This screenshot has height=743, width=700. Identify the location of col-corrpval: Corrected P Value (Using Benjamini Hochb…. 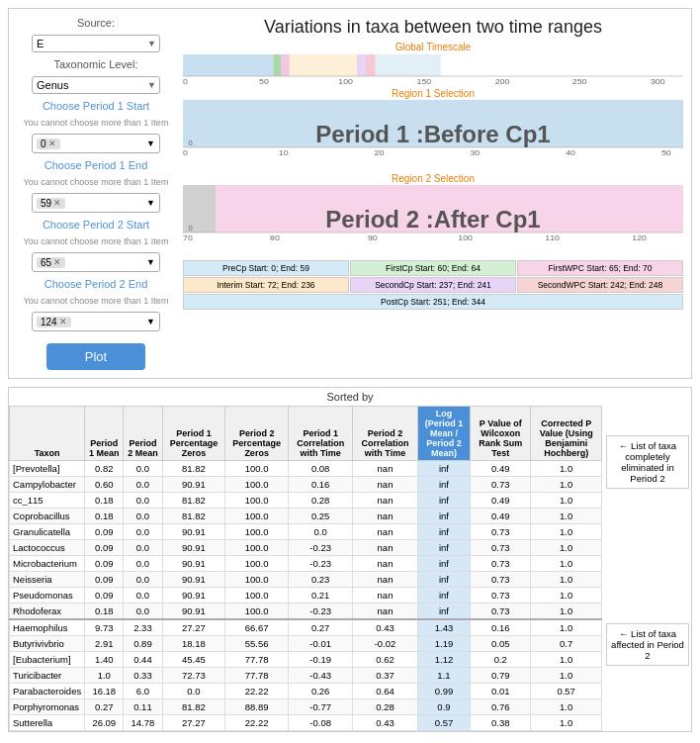
(567, 433).